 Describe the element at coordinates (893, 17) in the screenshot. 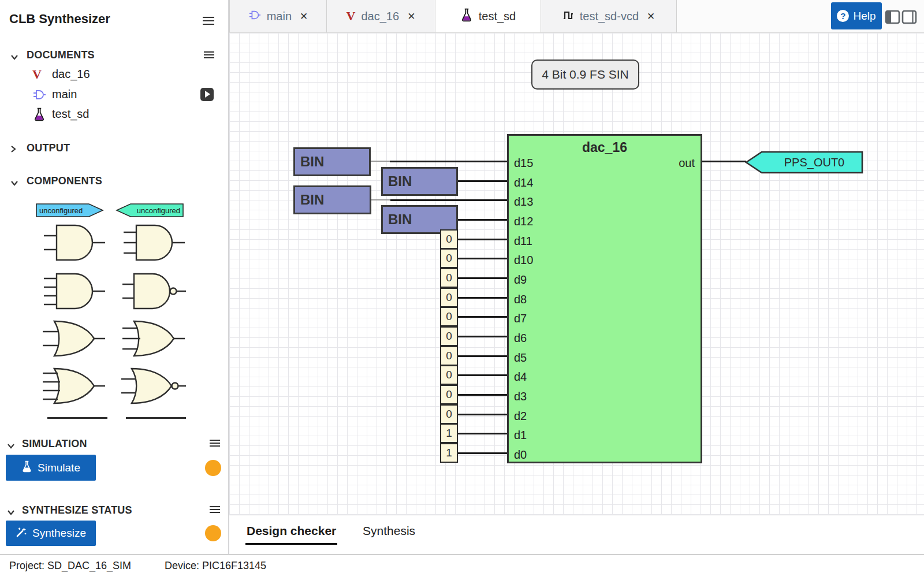

I see `toggle-left-panel-button` at that location.